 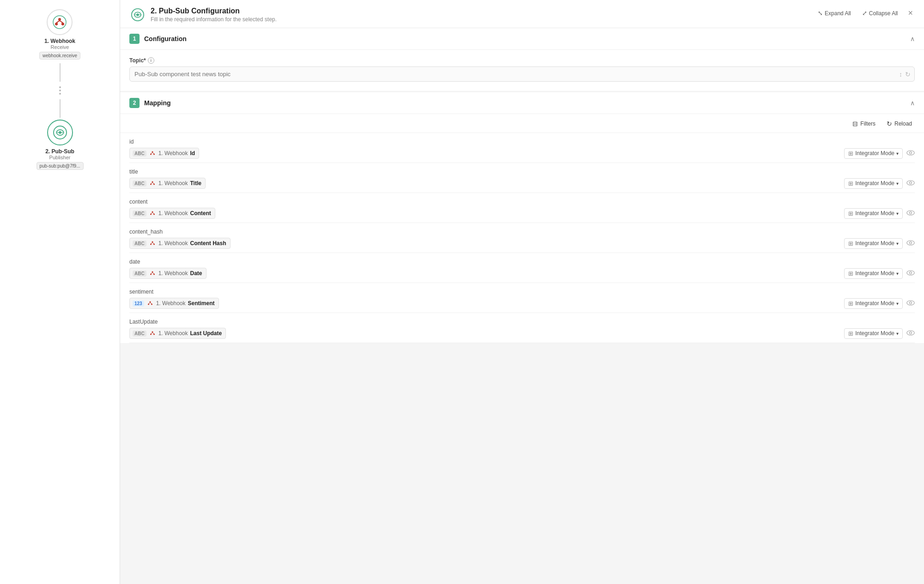 What do you see at coordinates (522, 14) in the screenshot?
I see `panel-header: 2. Pub-Sub Configuration Fill in the req…` at bounding box center [522, 14].